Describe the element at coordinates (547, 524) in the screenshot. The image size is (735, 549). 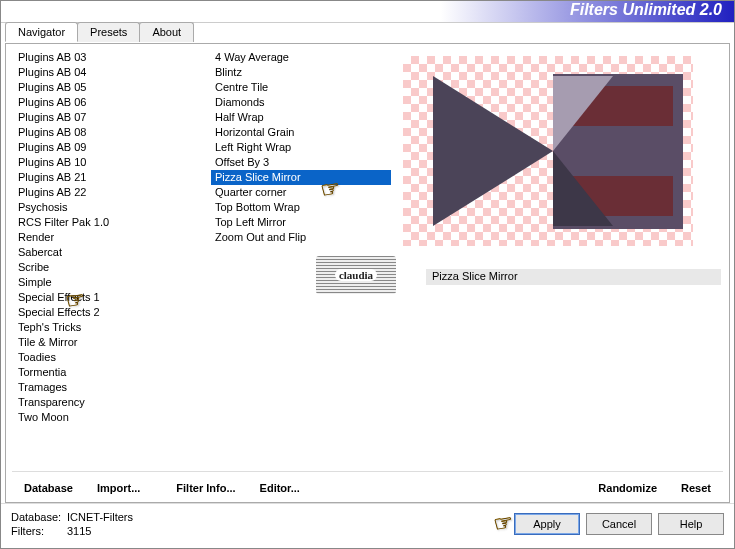
I see `apply-button: Apply` at that location.